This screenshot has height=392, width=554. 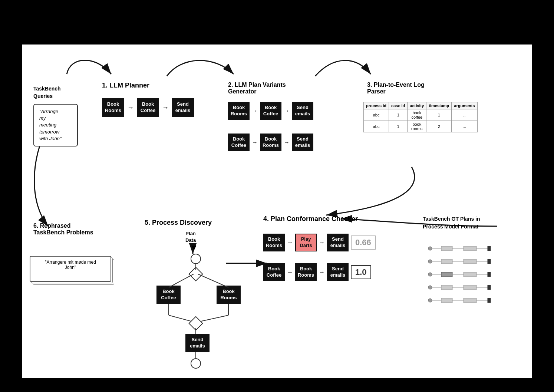 What do you see at coordinates (464, 106) in the screenshot?
I see `col-arguments: arguments` at bounding box center [464, 106].